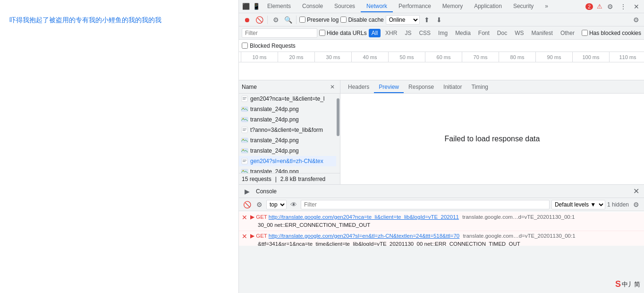 The image size is (644, 293). What do you see at coordinates (377, 7) in the screenshot?
I see `tab-network: Network` at bounding box center [377, 7].